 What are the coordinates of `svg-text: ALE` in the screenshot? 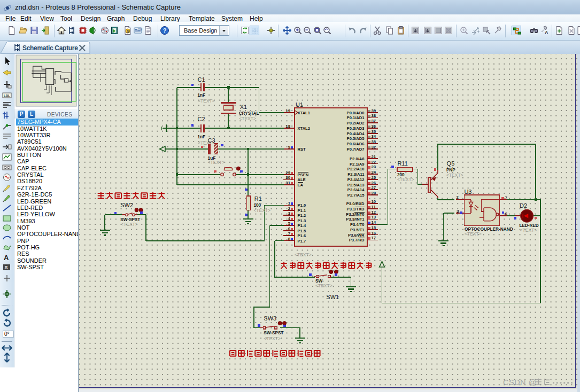 It's located at (301, 179).